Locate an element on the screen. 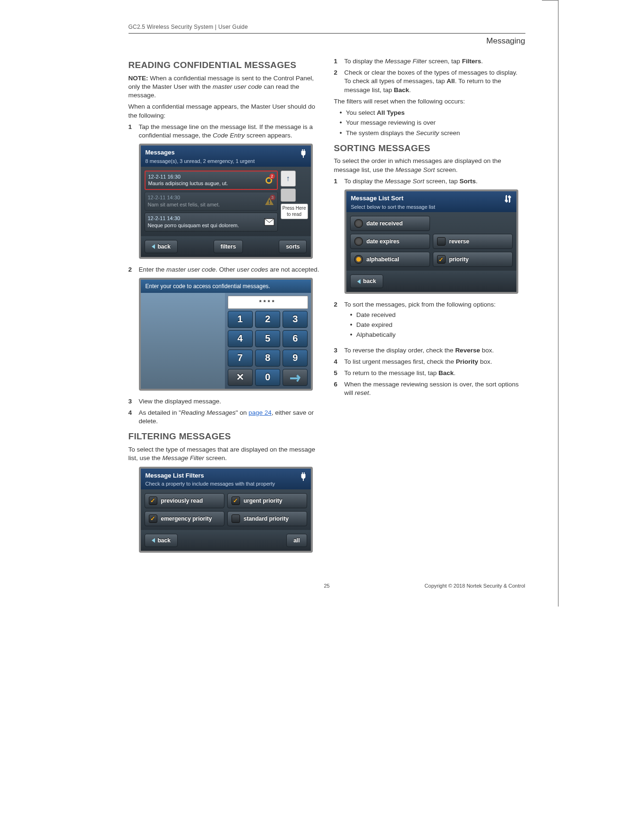  code-entry-screen: Enter your code to access confidential m… is located at coordinates (226, 334).